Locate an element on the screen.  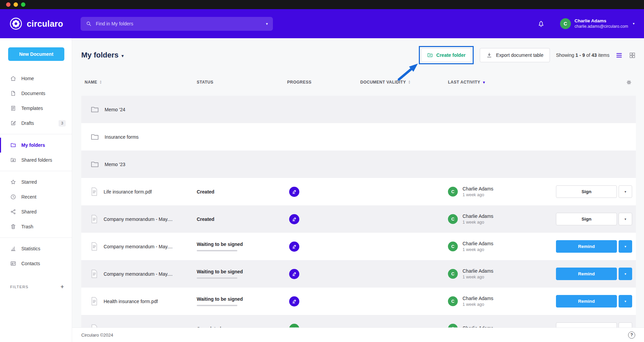
sidebar-item-documents: Documents is located at coordinates (36, 93).